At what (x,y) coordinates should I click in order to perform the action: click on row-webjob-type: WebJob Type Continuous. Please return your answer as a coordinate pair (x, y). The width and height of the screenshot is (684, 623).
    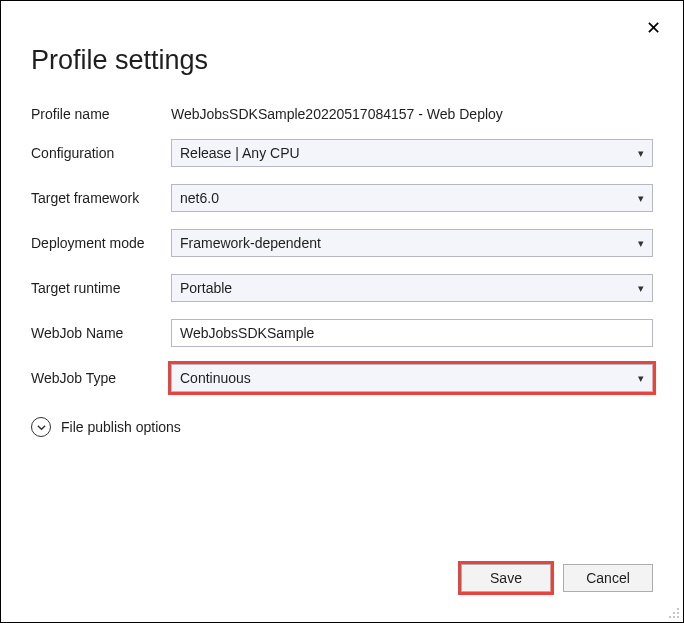
    Looking at the image, I should click on (342, 378).